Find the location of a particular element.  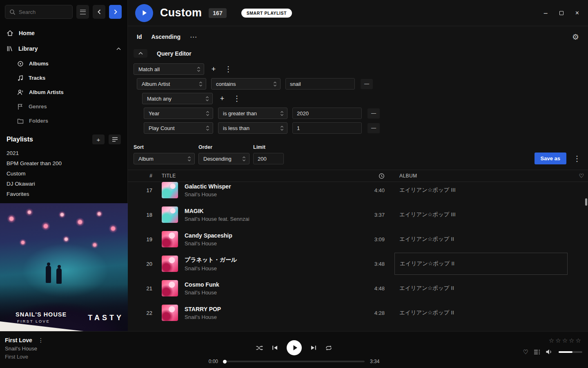

now-playing-artist: Snail's House is located at coordinates (24, 348).